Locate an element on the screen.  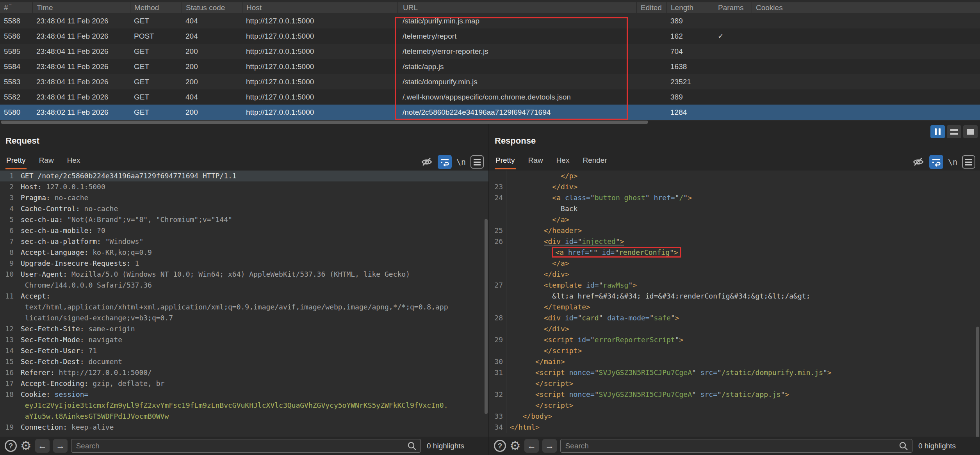
table-row-5580: 558023:48:02 11 Feb 2026GET200http://127… is located at coordinates (490, 112).